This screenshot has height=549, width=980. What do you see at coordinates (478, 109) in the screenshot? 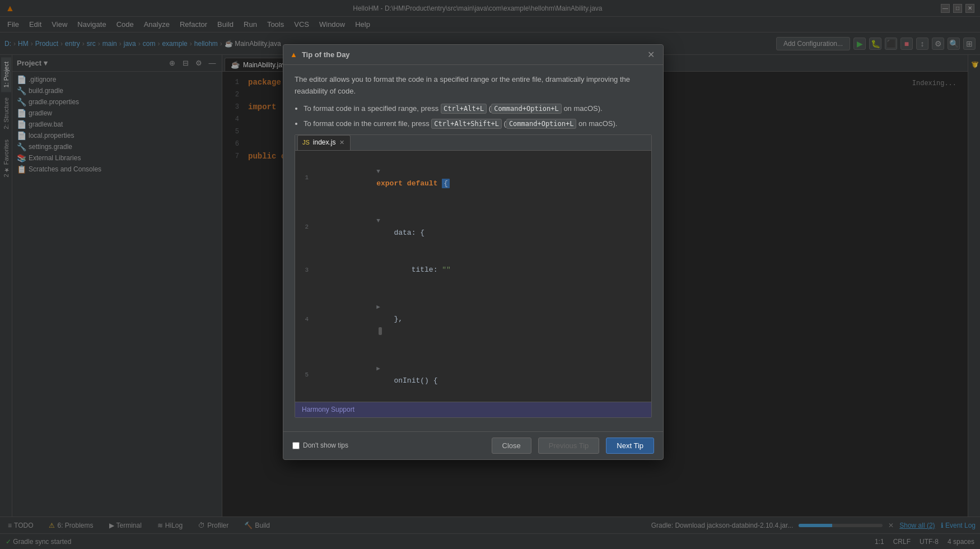
I see `tip-bullet-1: To format code in a specified range, pre…` at bounding box center [478, 109].